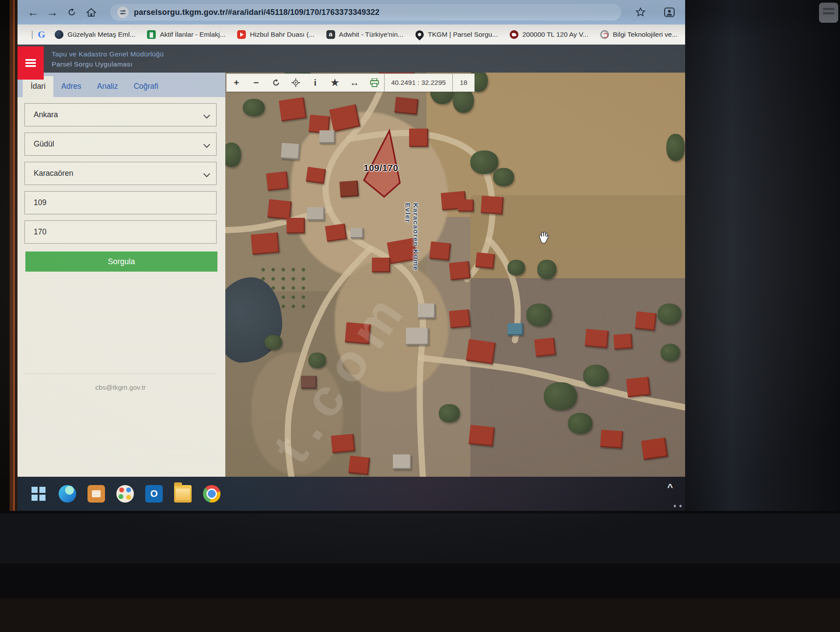  Describe the element at coordinates (192, 35) in the screenshot. I see `bookmark-label: Aktif İlanlar - Emlakj...` at that location.